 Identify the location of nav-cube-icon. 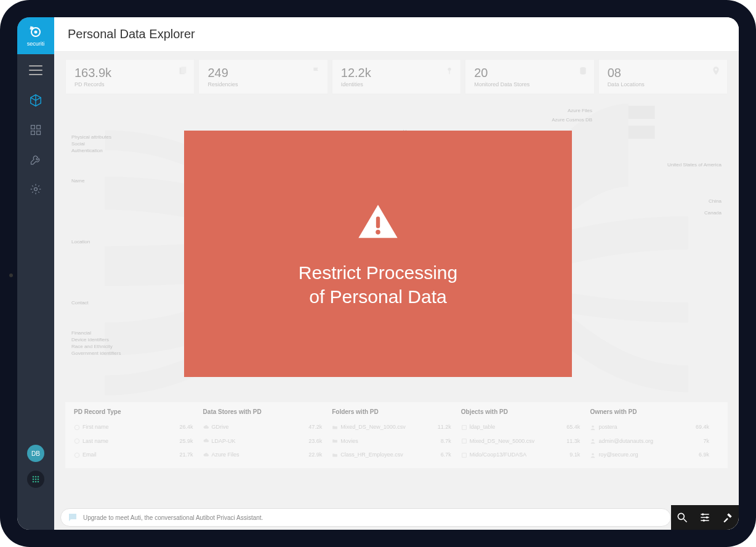
(36, 100).